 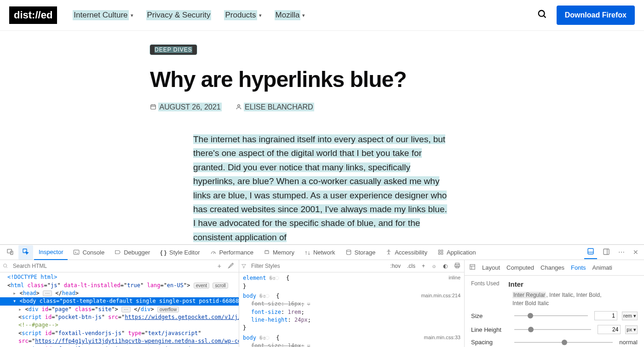 I want to click on article-date: AUGUST 26, 2021, so click(x=186, y=107).